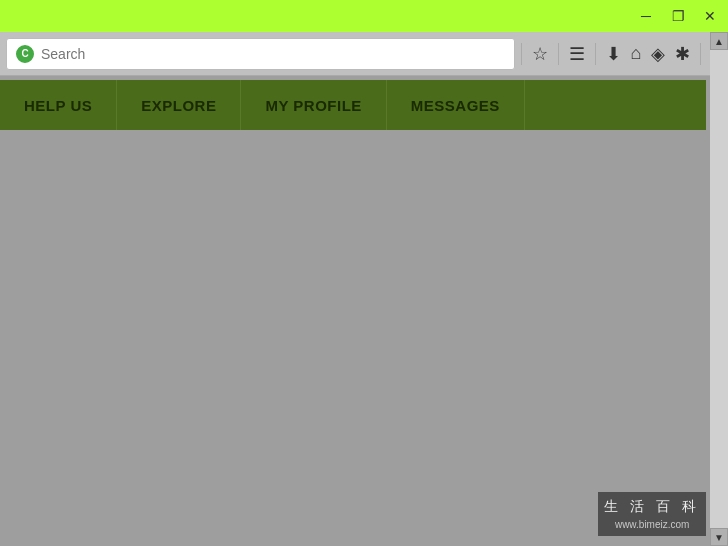  Describe the element at coordinates (719, 537) in the screenshot. I see `scroll-down-button: ▼` at that location.